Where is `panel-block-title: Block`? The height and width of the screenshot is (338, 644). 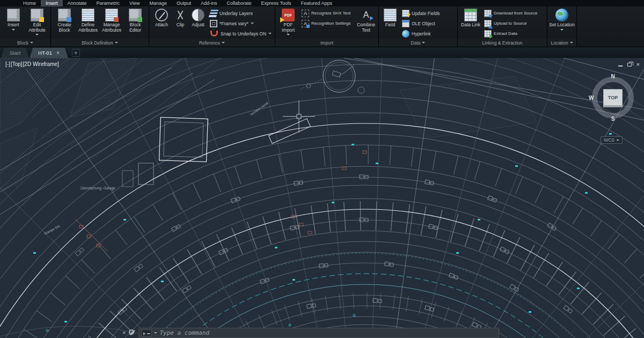
panel-block-title: Block is located at coordinates (23, 43).